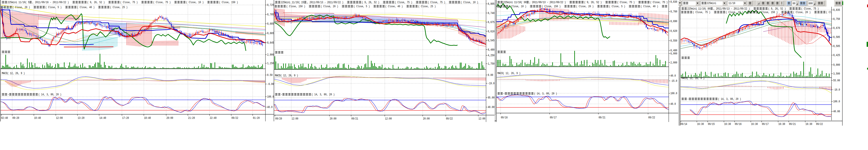  What do you see at coordinates (270, 75) in the screenshot?
I see `svg-text: 8.50` at bounding box center [270, 75].